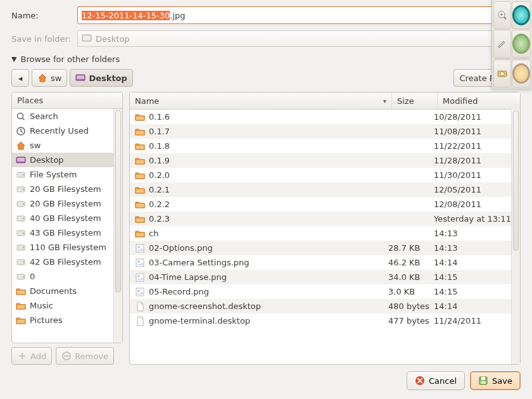  I want to click on file-row: 02-Options.png28.7 KB14:13, so click(325, 248).